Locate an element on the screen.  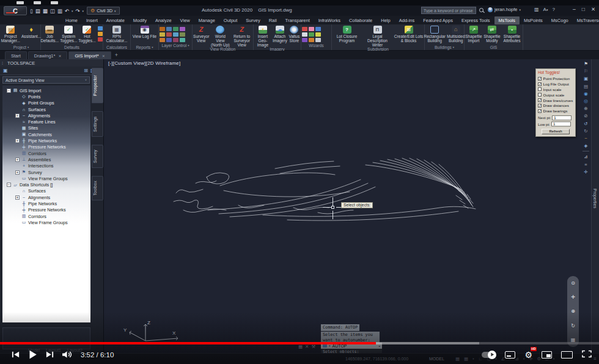
panel-label-layer-control: Layer Control is located at coordinates (175, 45).